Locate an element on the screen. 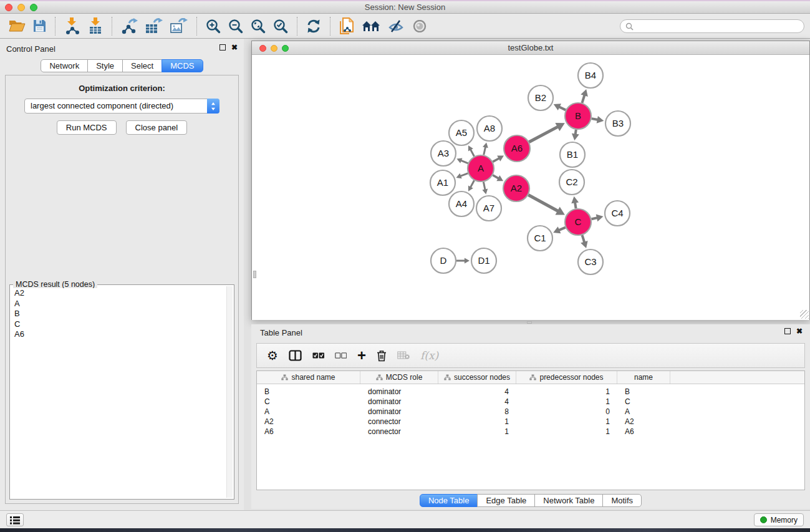 This screenshot has width=810, height=532. close-panel-button: Close panel is located at coordinates (157, 127).